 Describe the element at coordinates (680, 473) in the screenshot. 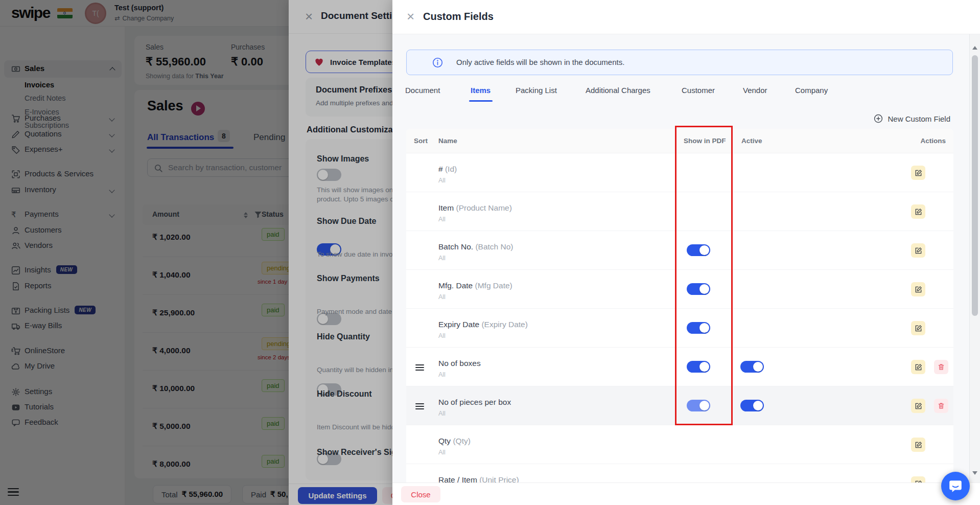

I see `table-row: Rate / Item (Unit Price)` at that location.